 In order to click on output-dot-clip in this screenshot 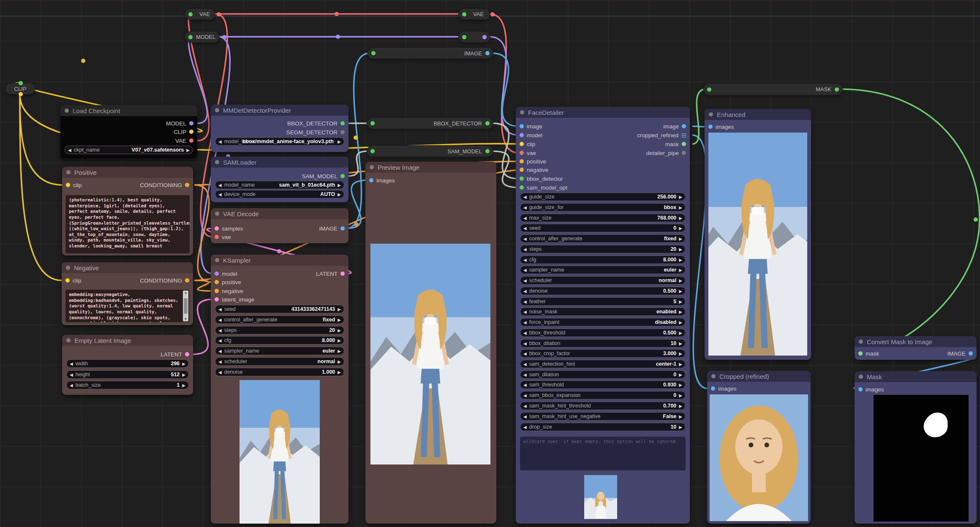, I will do `click(191, 132)`.